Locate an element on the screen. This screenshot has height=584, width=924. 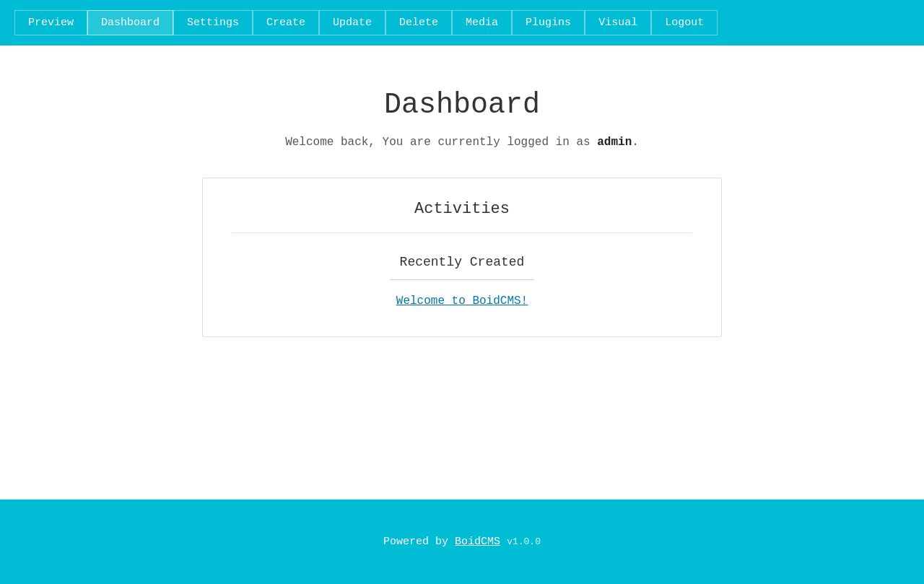
footer-version: v1.0.0 is located at coordinates (524, 541).